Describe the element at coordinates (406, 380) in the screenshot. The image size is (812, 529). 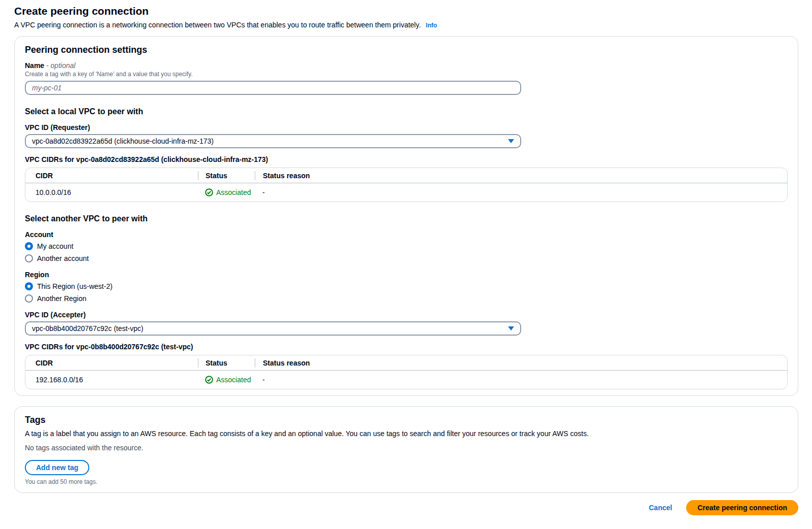
I see `table-row: 192.168.0.0/16 Associated -` at that location.